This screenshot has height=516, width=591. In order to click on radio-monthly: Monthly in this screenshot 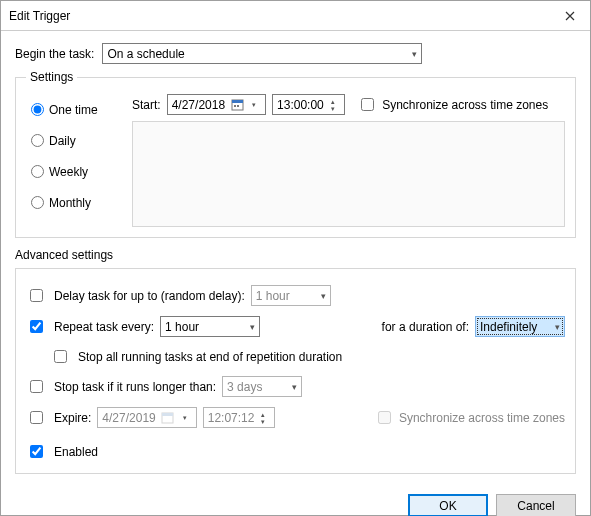, I will do `click(76, 202)`.